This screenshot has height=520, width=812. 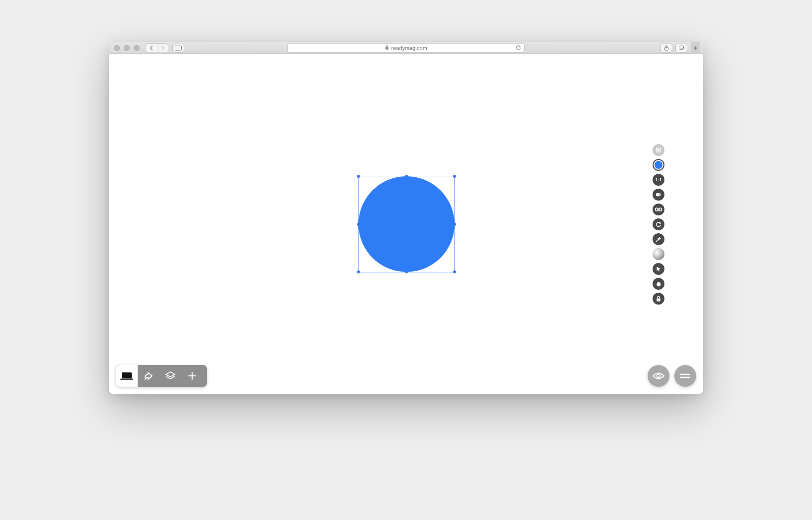 I want to click on share-button: share, so click(x=666, y=48).